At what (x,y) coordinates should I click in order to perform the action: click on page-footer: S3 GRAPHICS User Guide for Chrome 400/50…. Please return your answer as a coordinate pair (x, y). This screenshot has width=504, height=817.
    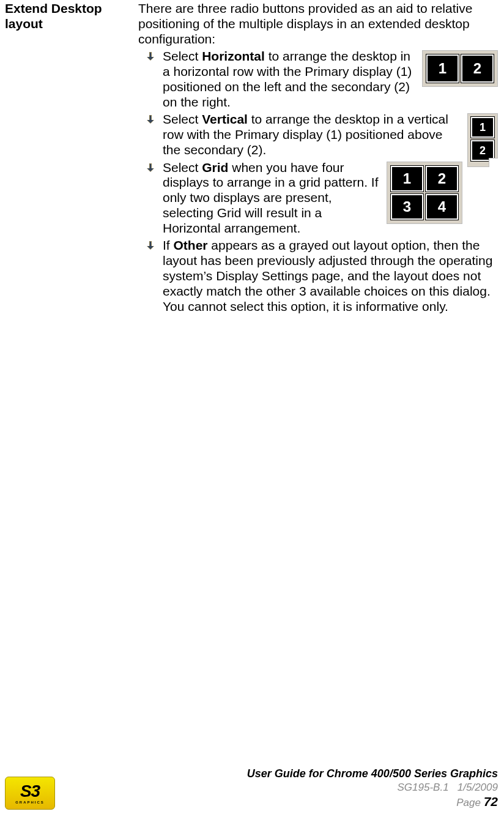
    Looking at the image, I should click on (252, 788).